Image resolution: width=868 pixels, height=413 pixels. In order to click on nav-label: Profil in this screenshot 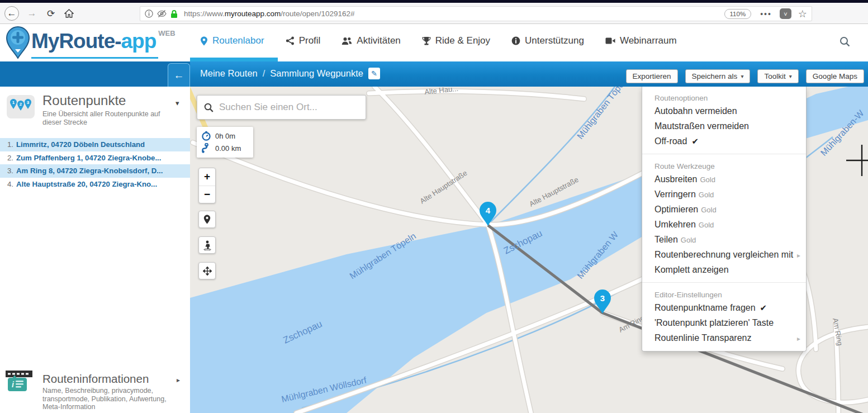, I will do `click(310, 41)`.